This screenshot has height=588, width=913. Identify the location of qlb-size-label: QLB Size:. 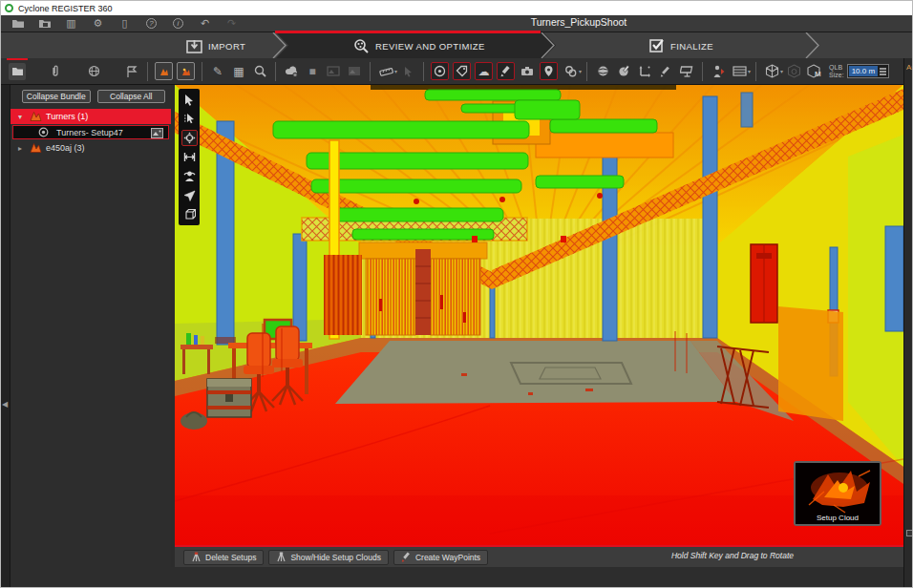
(837, 72).